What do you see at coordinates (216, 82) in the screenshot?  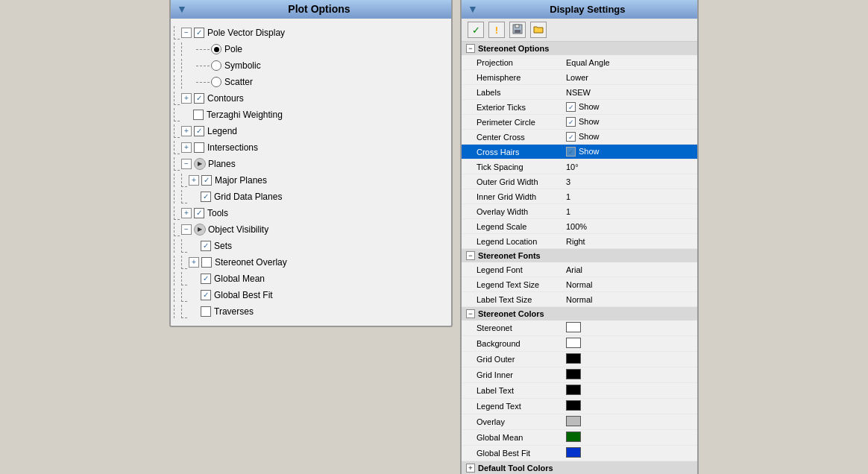 I see `scatter-radio` at bounding box center [216, 82].